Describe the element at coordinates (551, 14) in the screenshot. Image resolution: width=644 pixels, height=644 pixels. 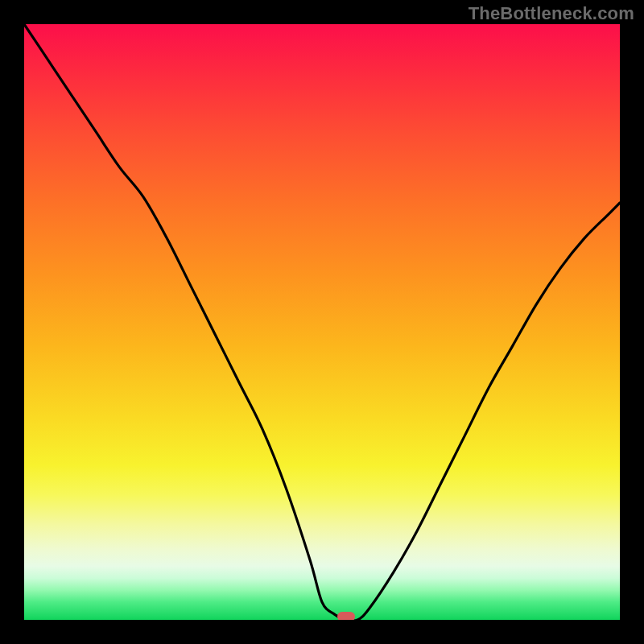
I see `watermark-text: TheBottleneck.com` at that location.